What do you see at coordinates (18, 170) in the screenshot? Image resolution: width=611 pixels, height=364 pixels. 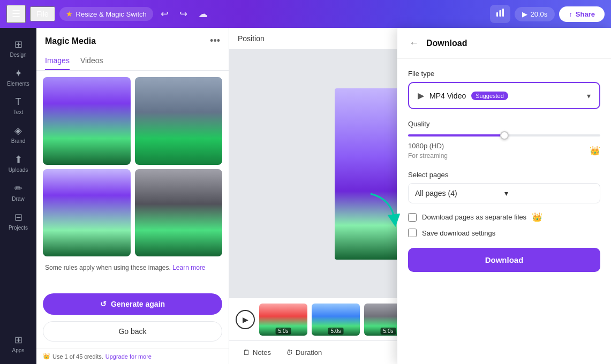 I see `uploads-label: Uploads` at bounding box center [18, 170].